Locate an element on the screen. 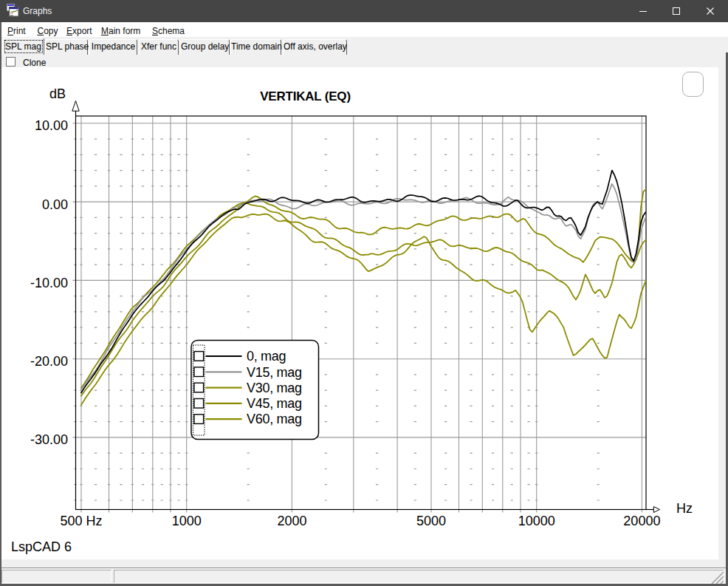 Image resolution: width=728 pixels, height=586 pixels. svg-text: -30.00 is located at coordinates (49, 440).